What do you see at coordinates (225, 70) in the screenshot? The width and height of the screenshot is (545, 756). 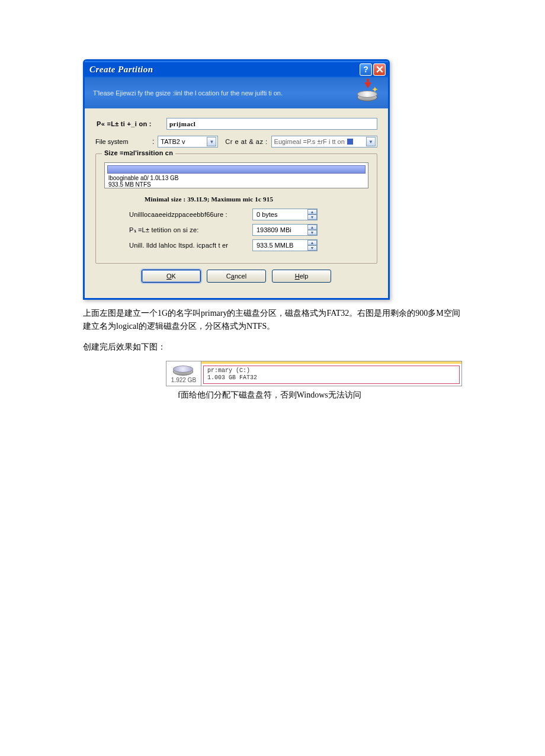 I see `dialog-title: Create Partition` at bounding box center [225, 70].